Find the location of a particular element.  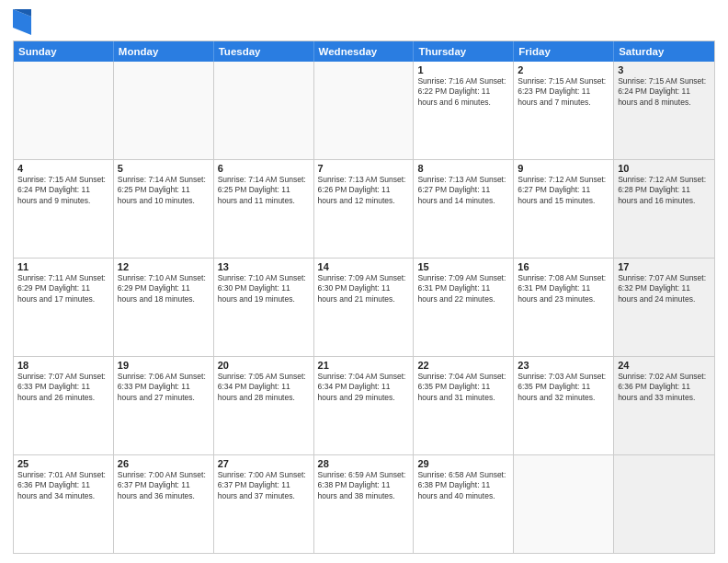

day-number: 10 is located at coordinates (664, 168).